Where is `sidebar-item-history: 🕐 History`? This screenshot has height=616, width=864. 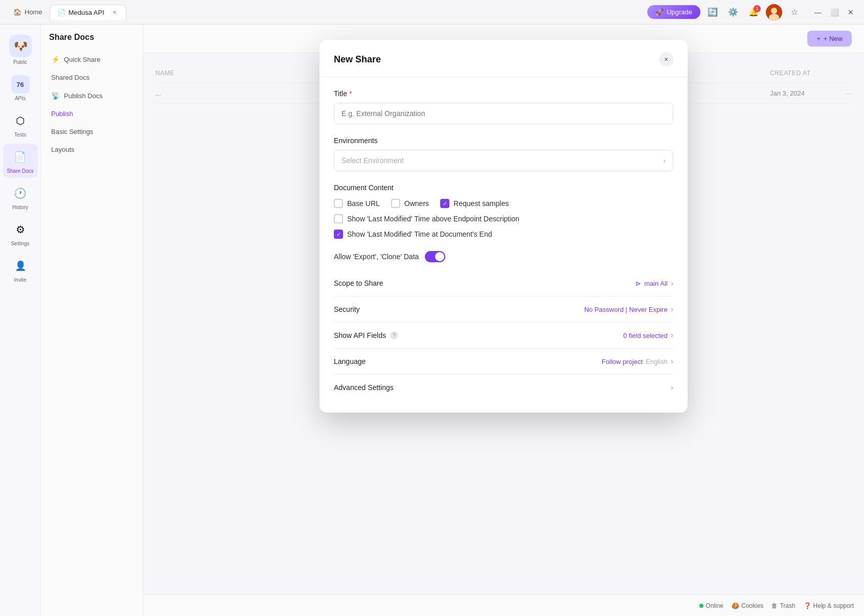 sidebar-item-history: 🕐 History is located at coordinates (20, 197).